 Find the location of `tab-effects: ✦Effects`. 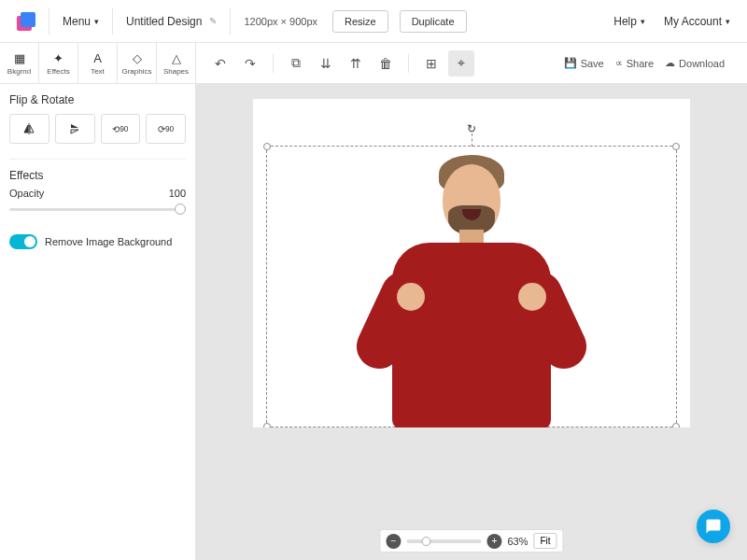

tab-effects: ✦Effects is located at coordinates (59, 63).